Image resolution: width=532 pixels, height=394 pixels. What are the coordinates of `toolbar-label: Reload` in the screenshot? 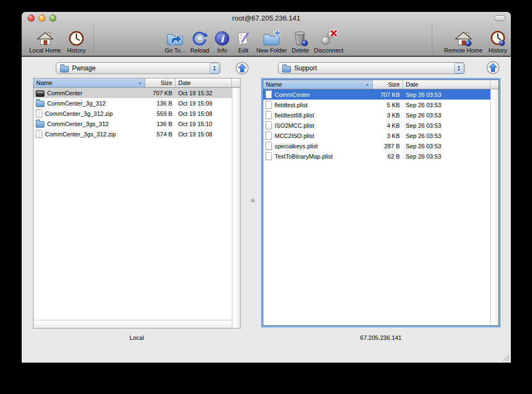 It's located at (199, 50).